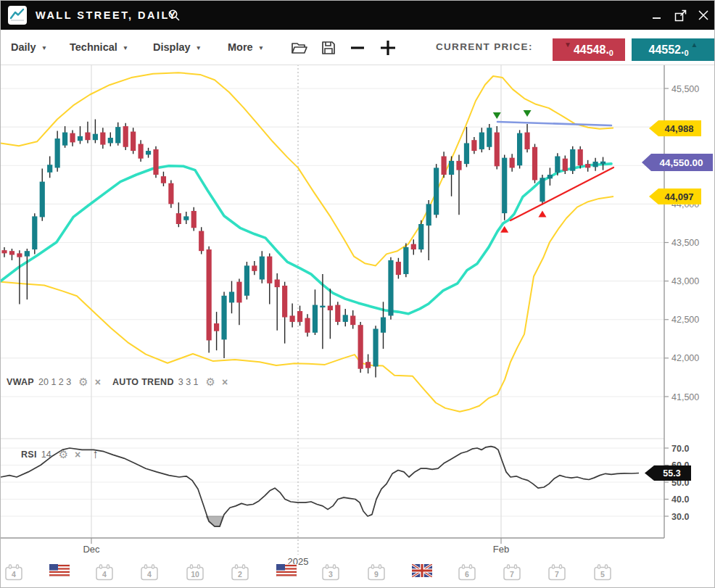  Describe the element at coordinates (680, 449) in the screenshot. I see `svg-text: 70.0` at that location.